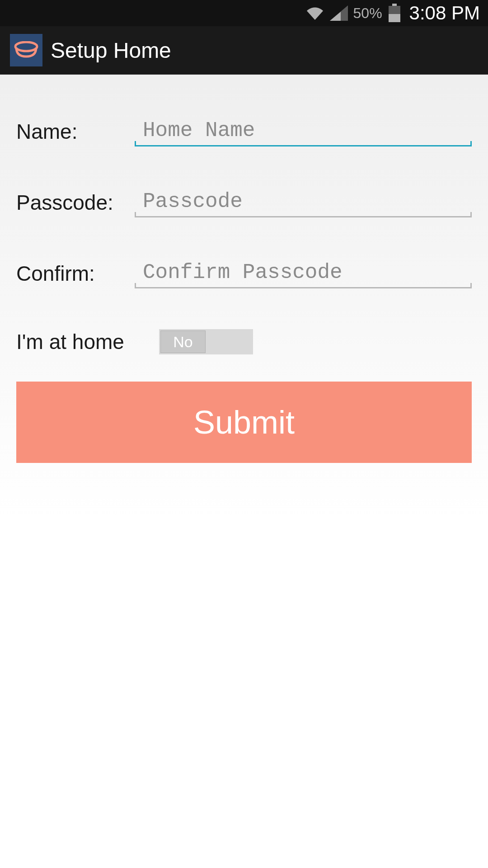 The height and width of the screenshot is (868, 488). I want to click on battery-icon, so click(394, 13).